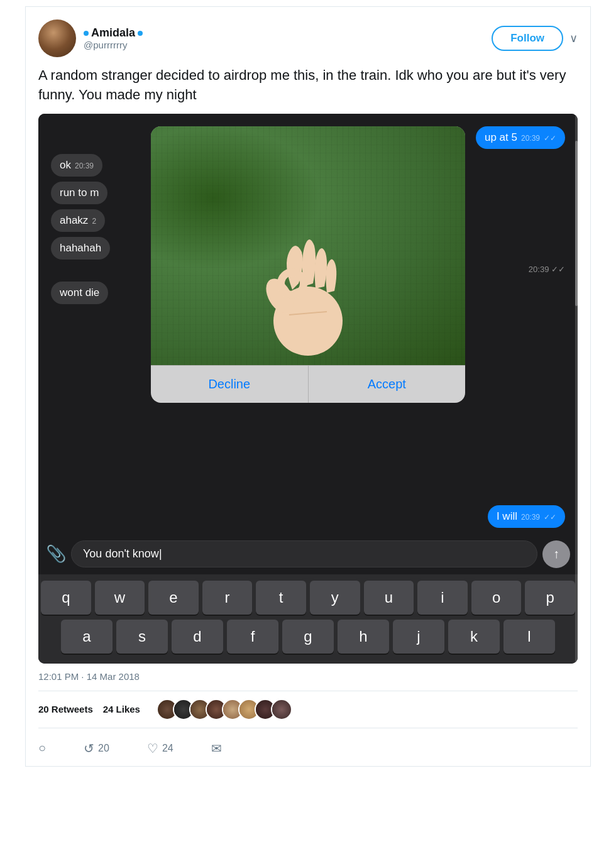  I want to click on key-r: r, so click(228, 598).